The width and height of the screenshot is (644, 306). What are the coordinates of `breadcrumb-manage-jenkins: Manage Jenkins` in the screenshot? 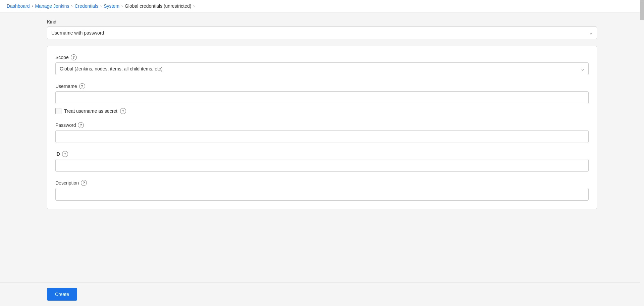 It's located at (52, 6).